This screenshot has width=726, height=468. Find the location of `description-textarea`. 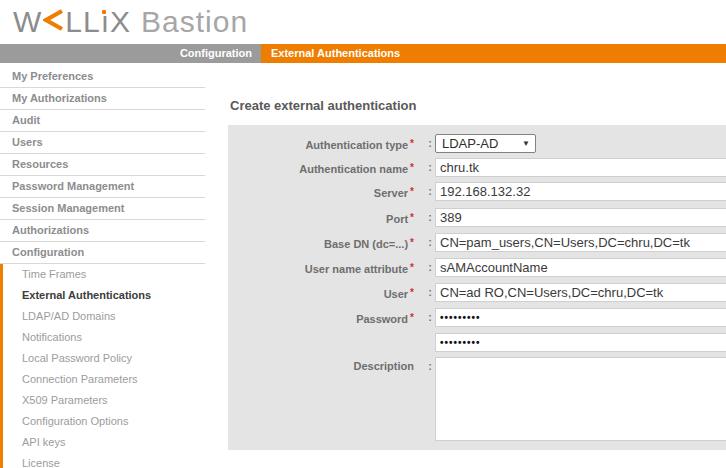

description-textarea is located at coordinates (580, 399).